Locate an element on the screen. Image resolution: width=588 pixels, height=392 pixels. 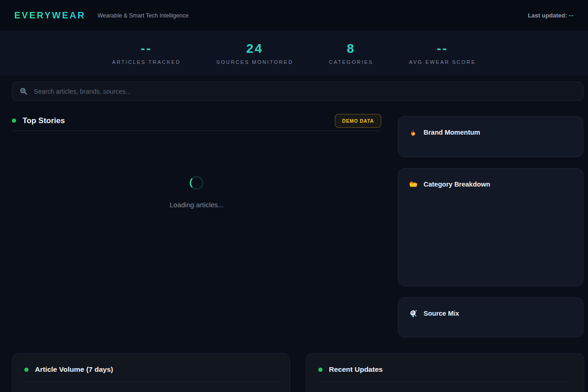
folder-icon is located at coordinates (413, 184).